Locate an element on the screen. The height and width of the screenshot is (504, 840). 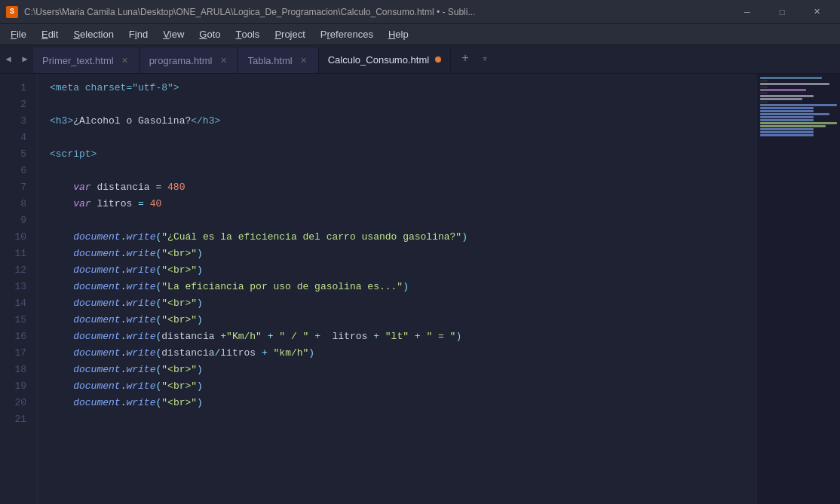
menu-selection: Selection is located at coordinates (94, 35).